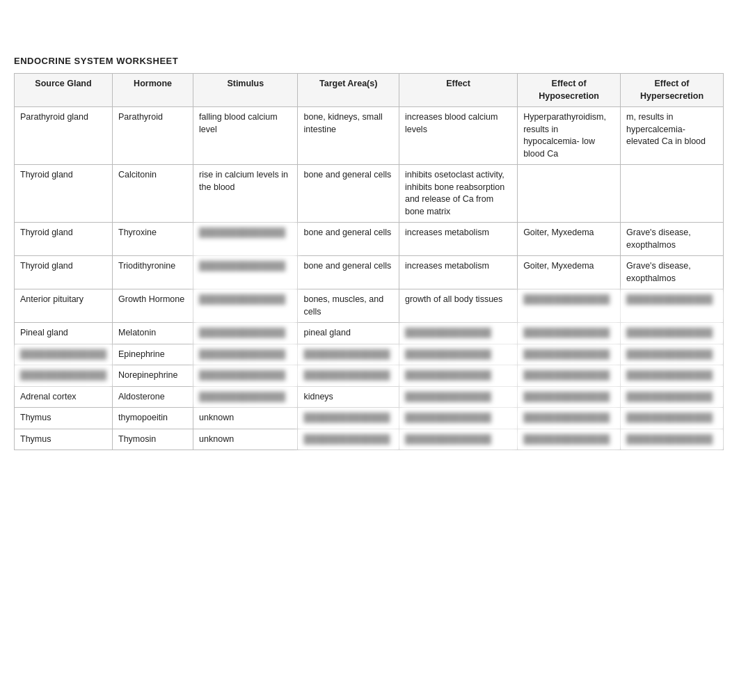 The width and height of the screenshot is (739, 700). What do you see at coordinates (153, 419) in the screenshot?
I see `cell-hormone: thymopoeitin` at bounding box center [153, 419].